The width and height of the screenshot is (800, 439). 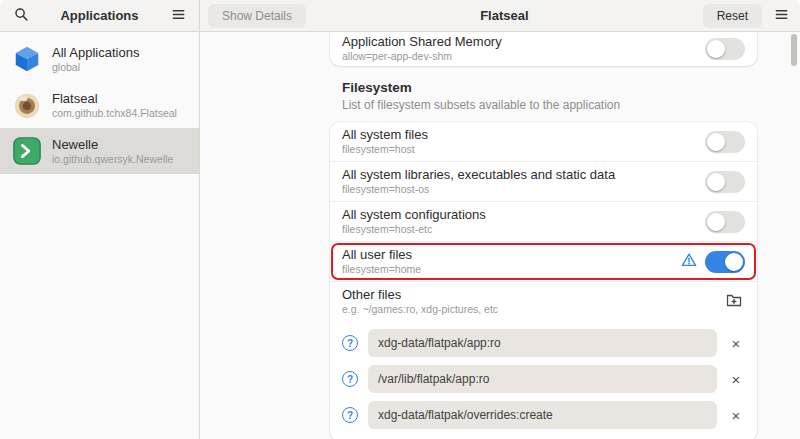 What do you see at coordinates (112, 145) in the screenshot?
I see `app-name: Newelle` at bounding box center [112, 145].